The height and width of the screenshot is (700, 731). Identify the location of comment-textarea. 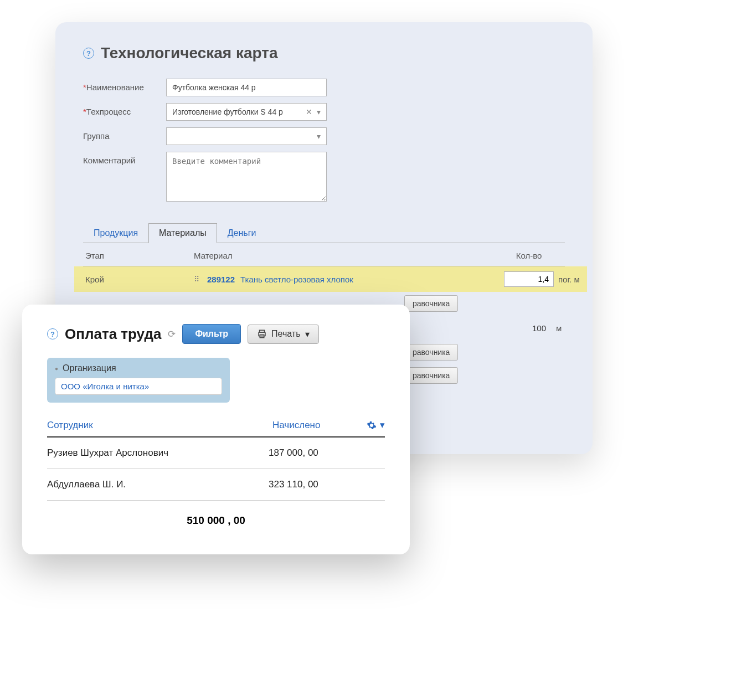
(246, 177).